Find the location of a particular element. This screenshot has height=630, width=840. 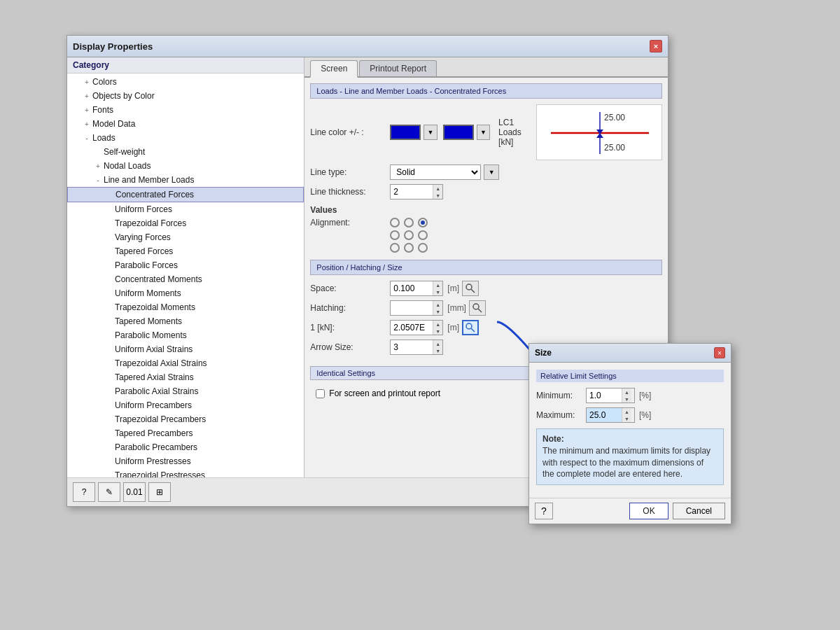

main-dialog-titlebar: Display Properties × is located at coordinates (368, 46).